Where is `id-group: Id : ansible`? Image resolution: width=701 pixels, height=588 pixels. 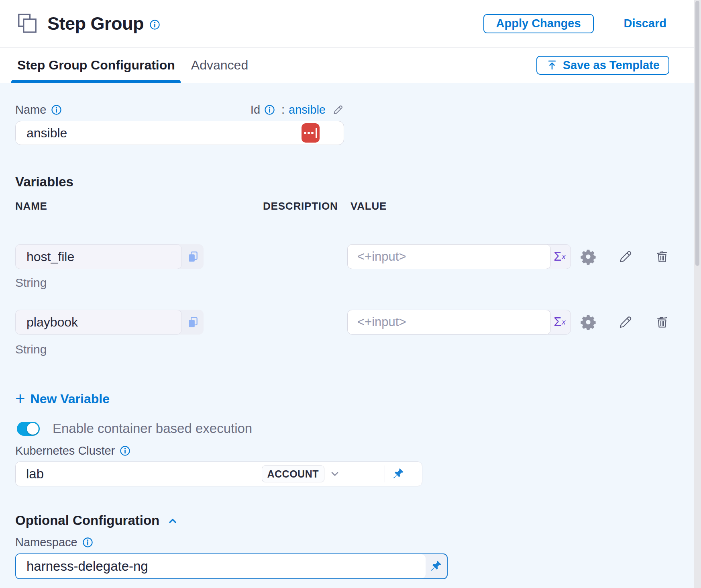 id-group: Id : ansible is located at coordinates (297, 110).